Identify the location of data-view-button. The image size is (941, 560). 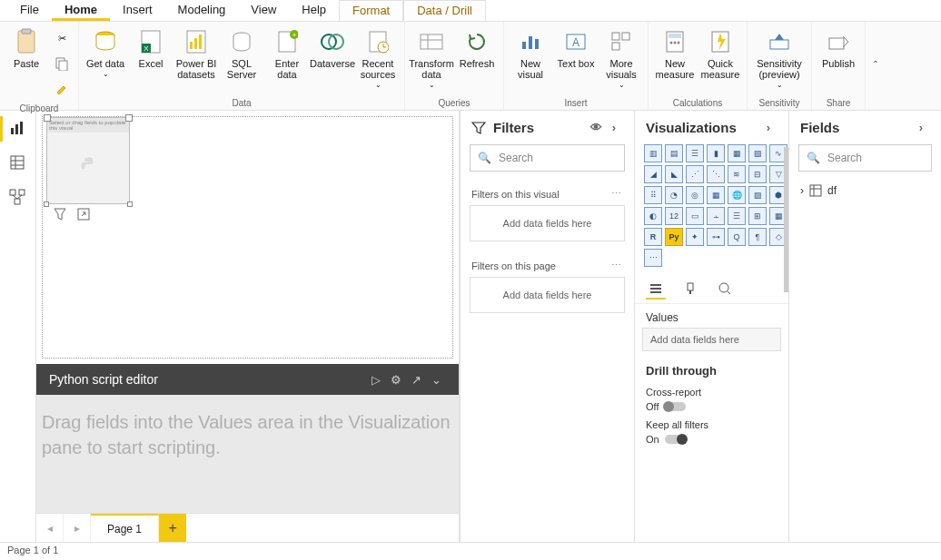
(18, 163).